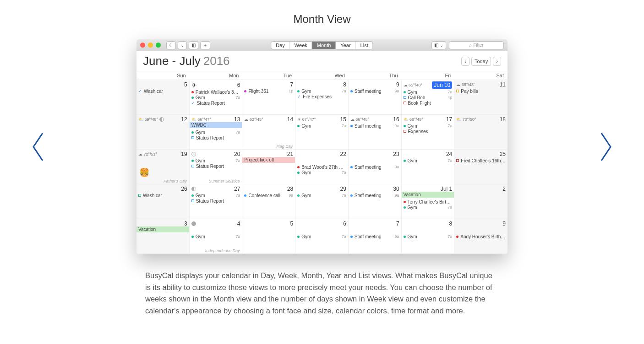 The image size is (644, 344). What do you see at coordinates (322, 236) in the screenshot?
I see `day-cell: 6Gym7a` at bounding box center [322, 236].